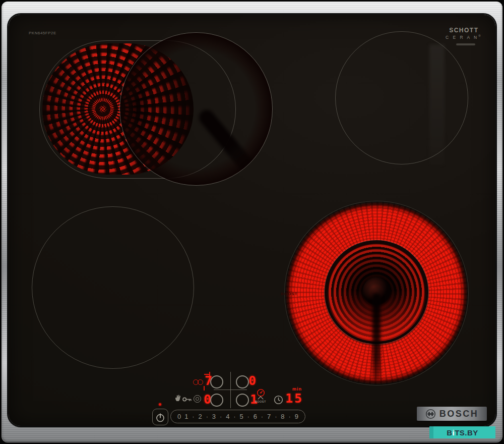 This screenshot has height=444, width=504. I want to click on wipe-hand-icon, so click(178, 398).